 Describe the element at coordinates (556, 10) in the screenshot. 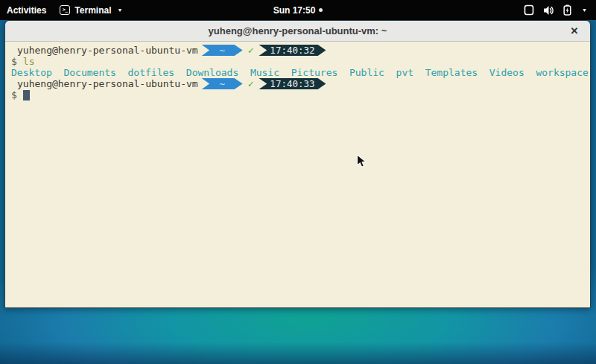

I see `system-tray: ▼` at that location.